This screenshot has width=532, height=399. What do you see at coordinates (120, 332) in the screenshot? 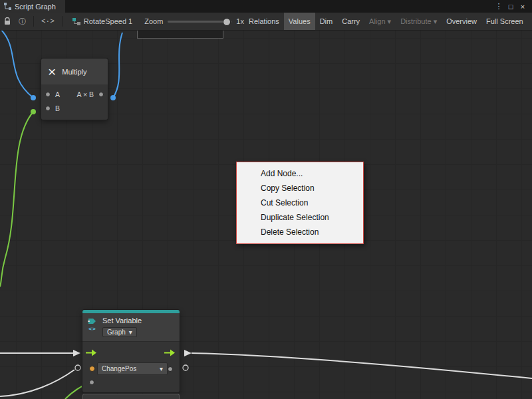
I see `scope-dropdown: Graph ▾` at bounding box center [120, 332].